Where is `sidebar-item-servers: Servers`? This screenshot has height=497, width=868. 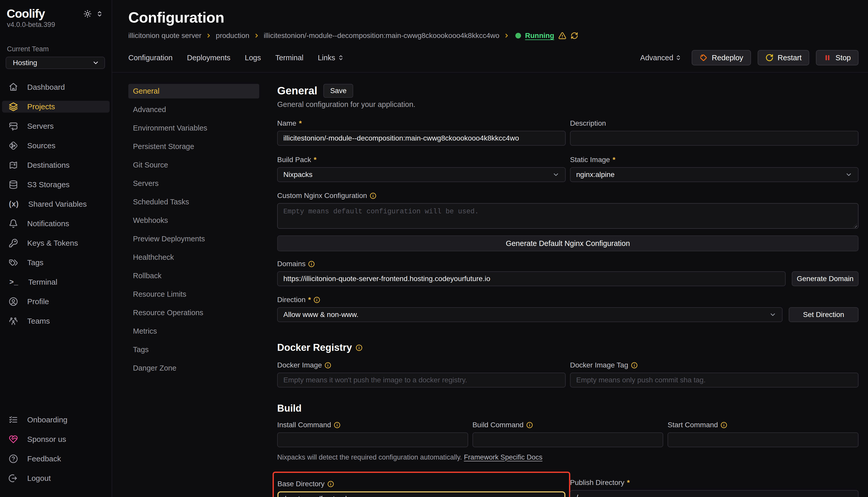
sidebar-item-servers: Servers is located at coordinates (56, 126).